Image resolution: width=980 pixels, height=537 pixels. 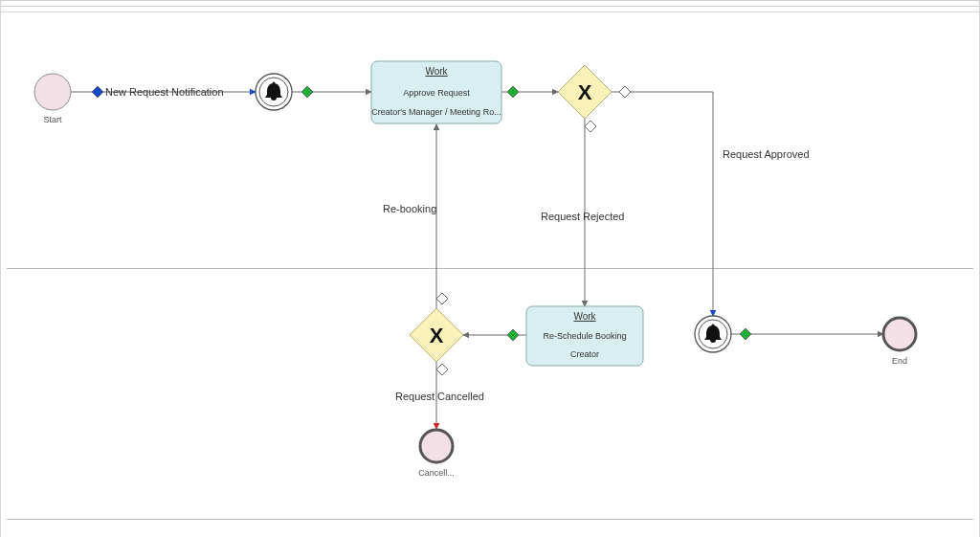 I want to click on edge-label: New Request Notification, so click(x=165, y=92).